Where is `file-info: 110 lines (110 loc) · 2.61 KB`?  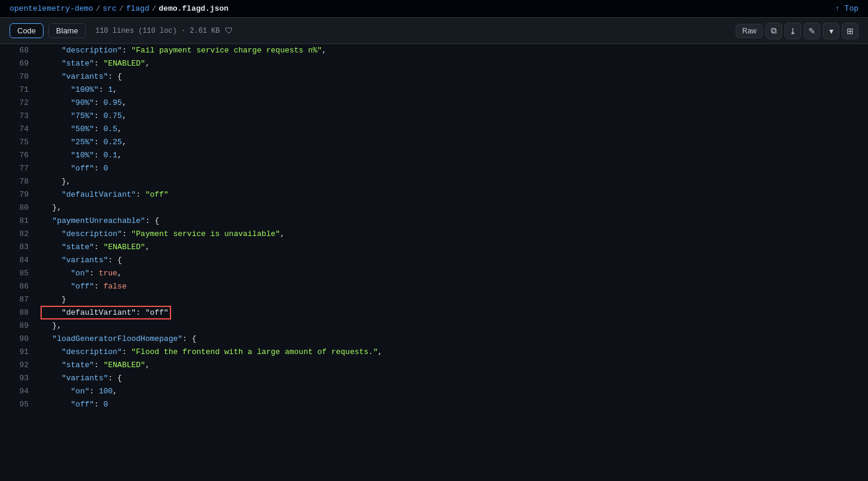
file-info: 110 lines (110 loc) · 2.61 KB is located at coordinates (157, 31).